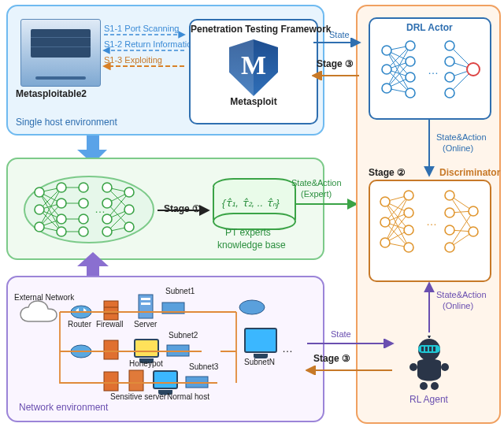 The width and height of the screenshot is (504, 427). Describe the element at coordinates (469, 173) in the screenshot. I see `discriminator-title: Discriminator` at that location.